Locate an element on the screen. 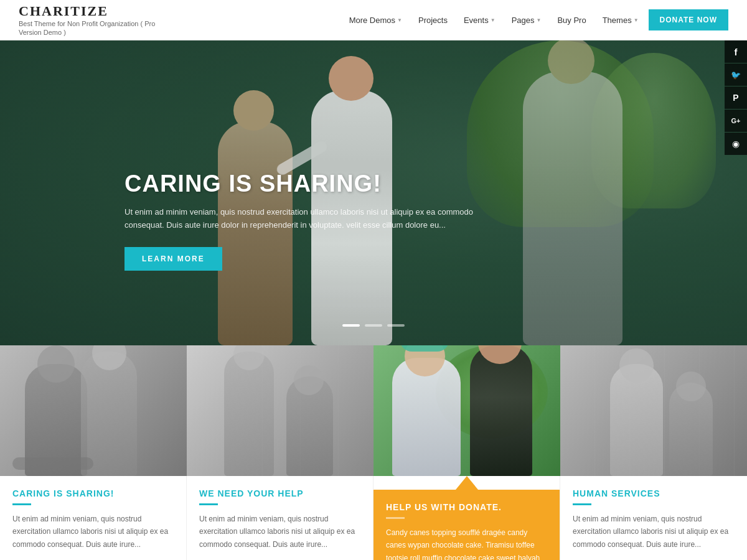 The width and height of the screenshot is (747, 560). card-text-1: Ut enim ad minim veniam, quis nostrud ex… is located at coordinates (93, 531).